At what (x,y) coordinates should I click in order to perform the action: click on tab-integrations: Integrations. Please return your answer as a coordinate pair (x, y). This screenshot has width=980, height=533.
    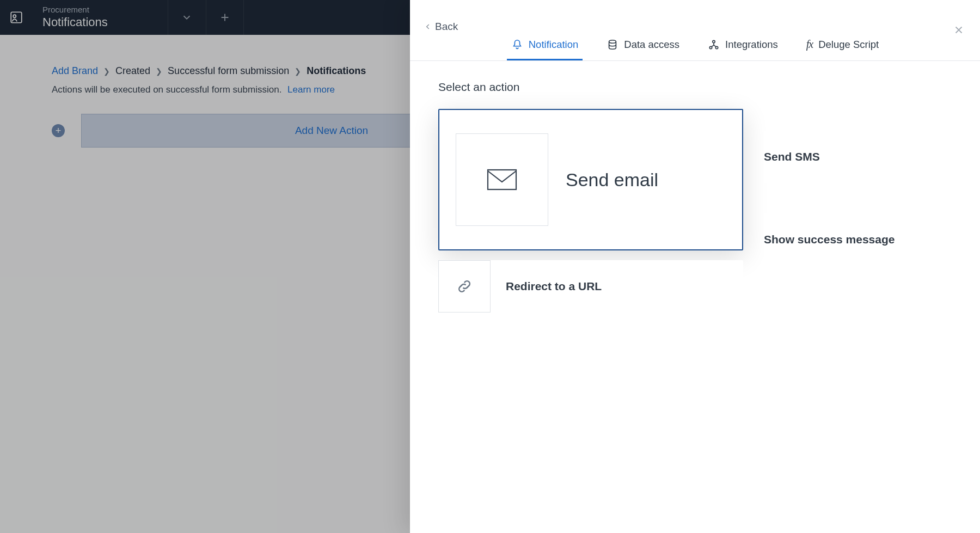
    Looking at the image, I should click on (743, 45).